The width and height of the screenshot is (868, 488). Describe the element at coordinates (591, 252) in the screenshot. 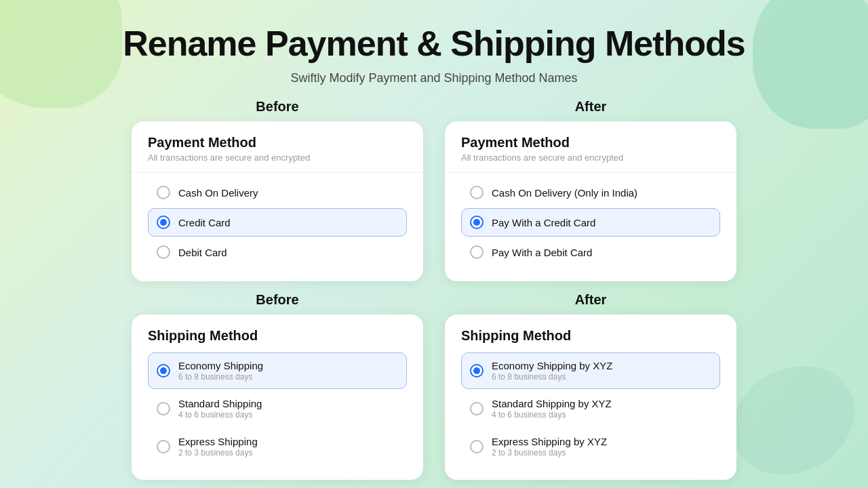

I see `payment-after-option-3: Pay With a Debit Card` at that location.